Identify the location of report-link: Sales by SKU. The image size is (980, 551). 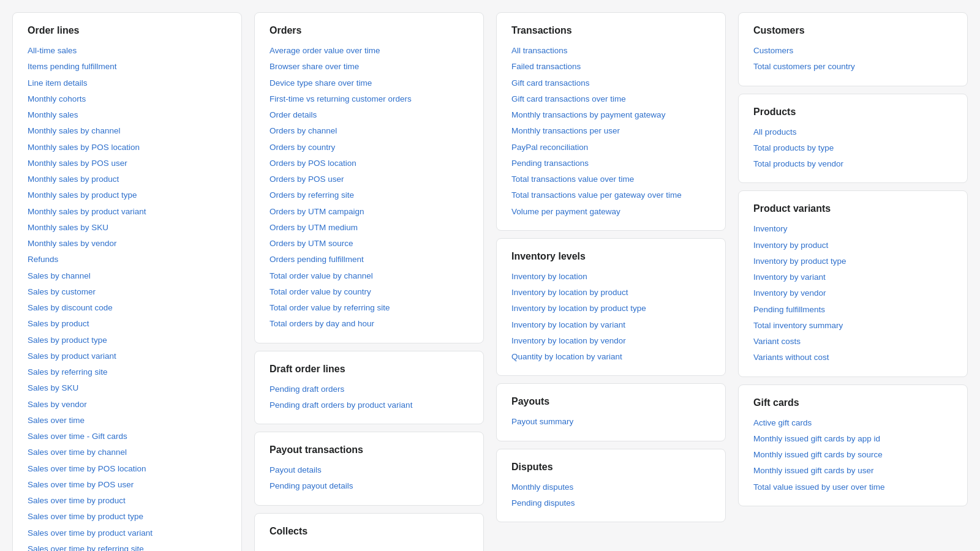
(127, 388).